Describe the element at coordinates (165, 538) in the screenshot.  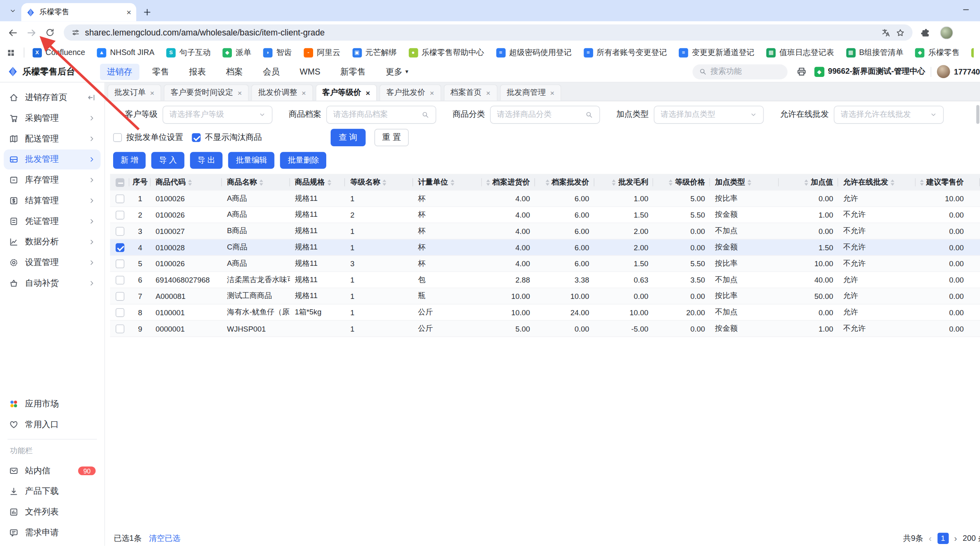
I see `clear-selection-link: 清空已选` at that location.